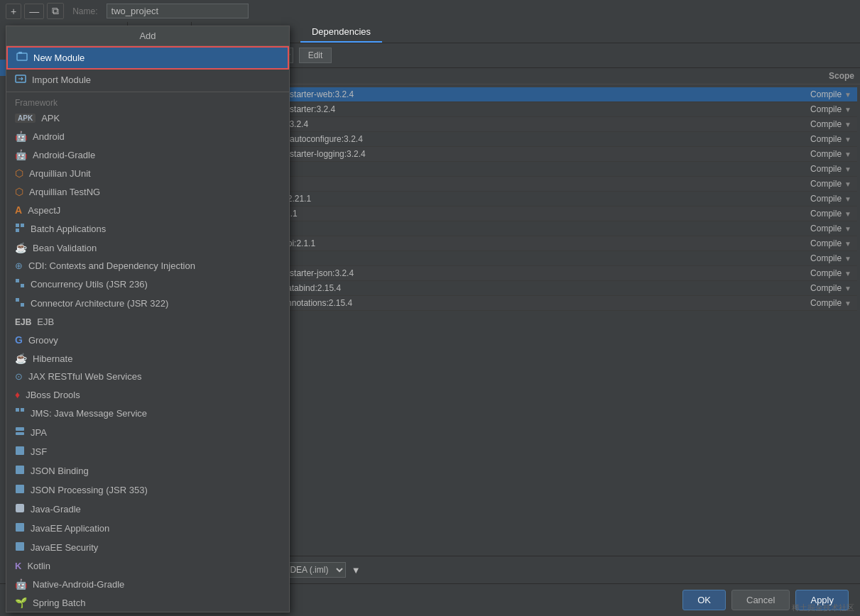 This screenshot has width=860, height=616. Describe the element at coordinates (148, 210) in the screenshot. I see `dropdown-item-aspectj: A AspectJ` at that location.